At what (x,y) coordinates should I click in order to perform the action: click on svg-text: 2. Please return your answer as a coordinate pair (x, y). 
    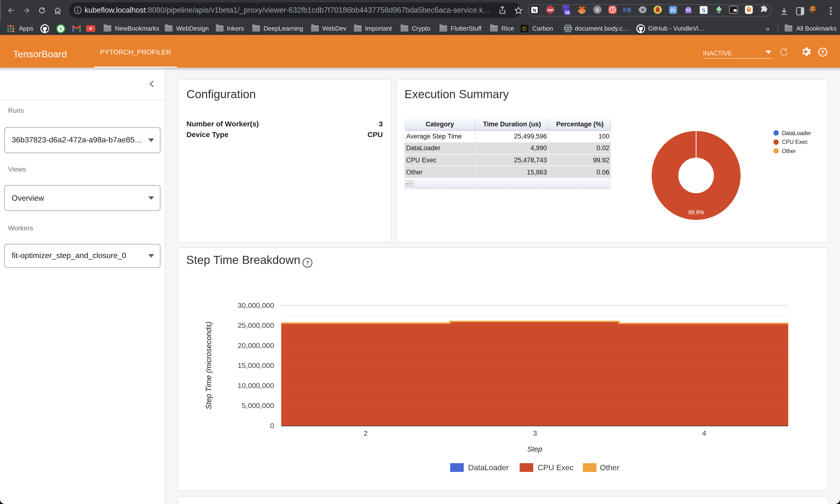
    Looking at the image, I should click on (365, 433).